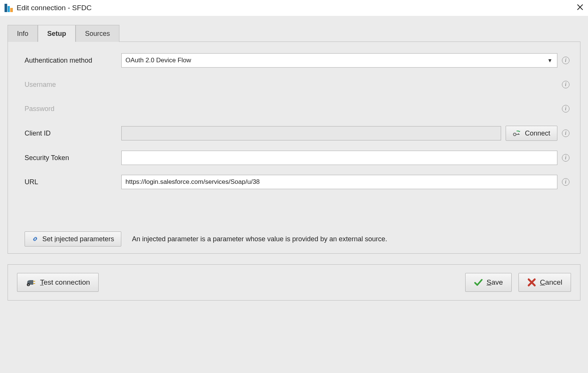  Describe the element at coordinates (537, 134) in the screenshot. I see `connect-label: Connect` at that location.